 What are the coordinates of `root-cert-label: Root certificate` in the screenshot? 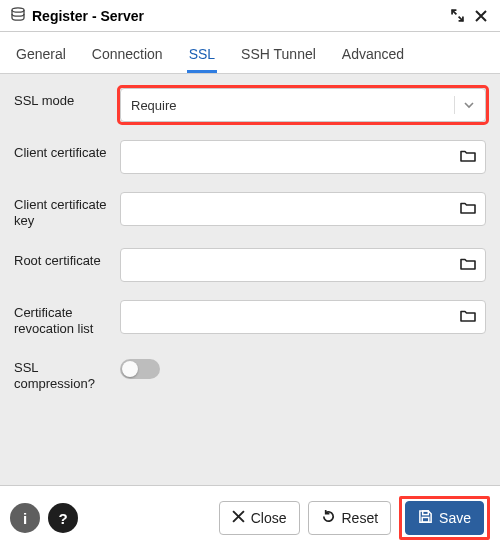 It's located at (62, 258).